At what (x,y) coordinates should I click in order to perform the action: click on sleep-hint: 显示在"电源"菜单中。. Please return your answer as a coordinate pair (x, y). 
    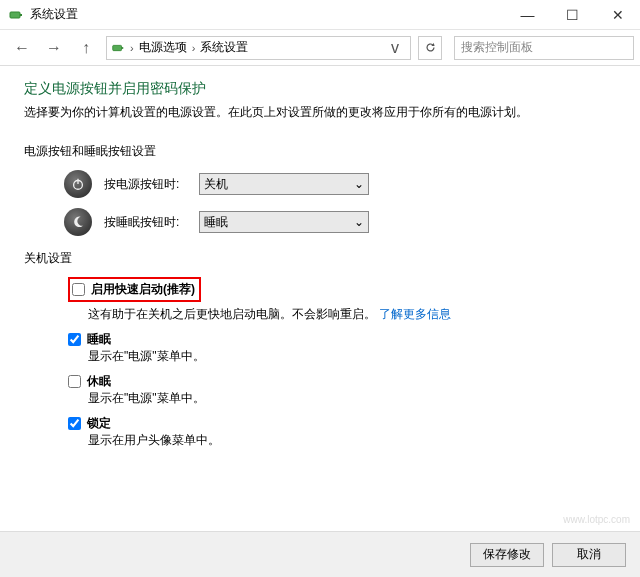
    Looking at the image, I should click on (352, 356).